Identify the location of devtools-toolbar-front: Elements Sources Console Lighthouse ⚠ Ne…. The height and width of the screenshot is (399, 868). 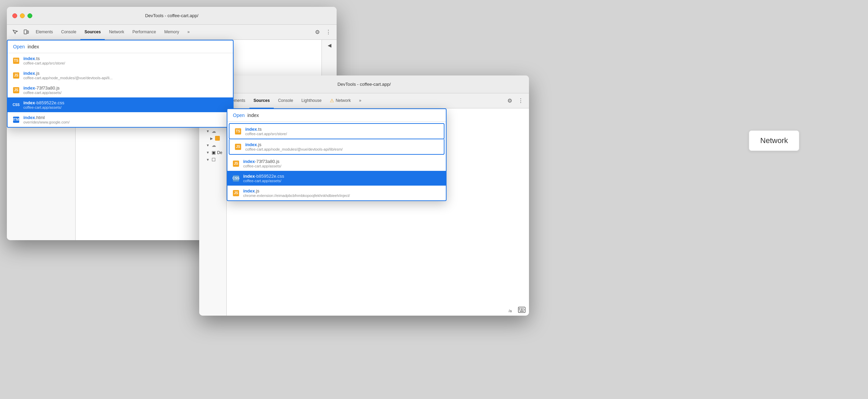
(364, 101).